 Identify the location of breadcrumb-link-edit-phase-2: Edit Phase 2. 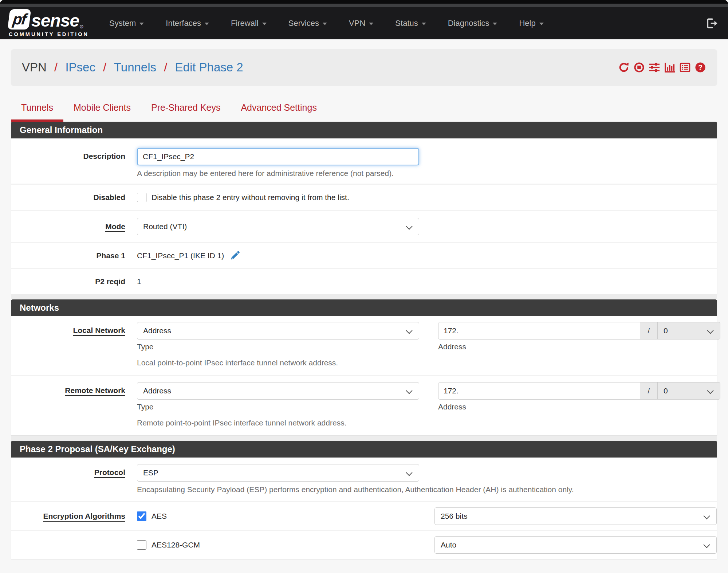
(209, 67).